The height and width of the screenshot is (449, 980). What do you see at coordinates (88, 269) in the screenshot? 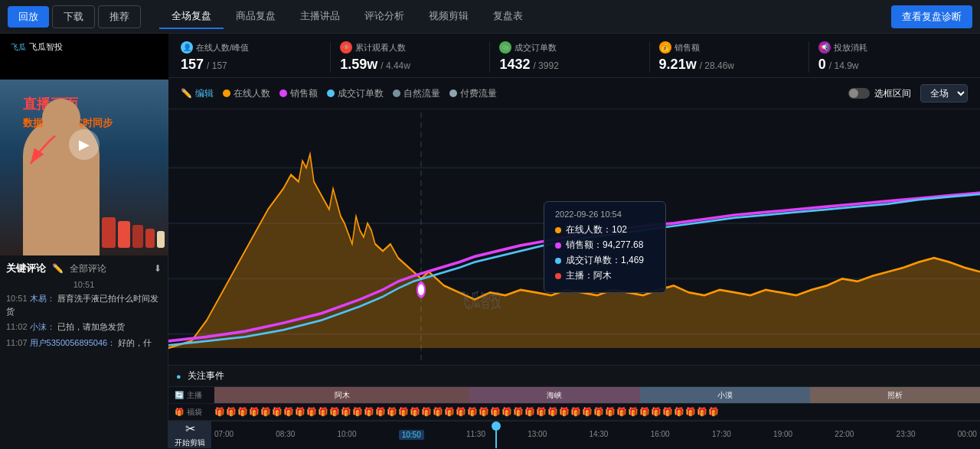
I see `all-comments-tab: 全部评论` at bounding box center [88, 269].